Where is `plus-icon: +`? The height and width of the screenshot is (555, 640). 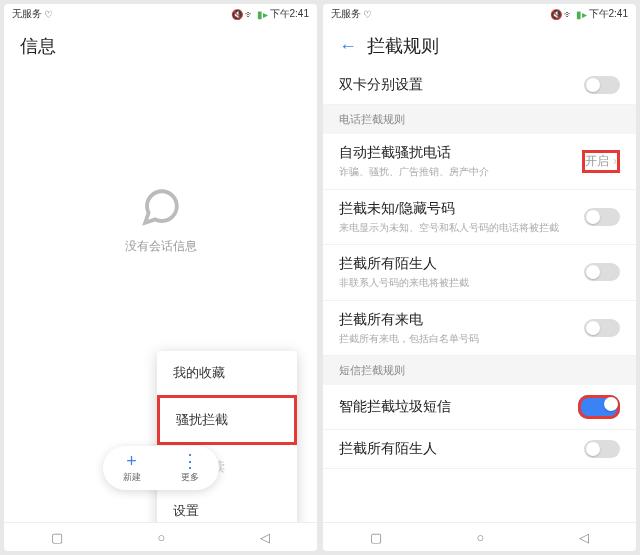
plus-icon: + is located at coordinates (132, 461).